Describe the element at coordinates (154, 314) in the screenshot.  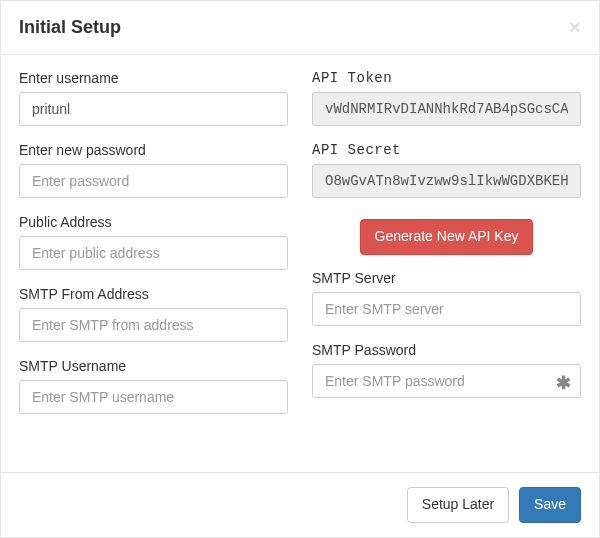
I see `smtp-from-group: SMTP From Address` at that location.